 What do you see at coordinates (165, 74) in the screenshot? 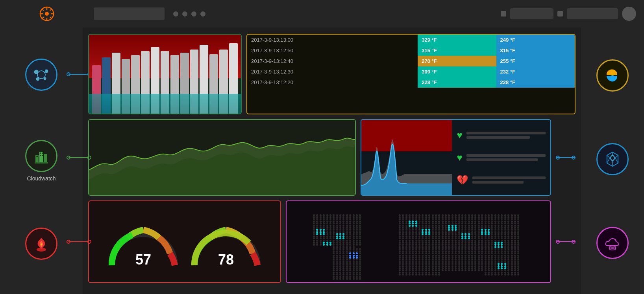
I see `bar-chart-panel` at bounding box center [165, 74].